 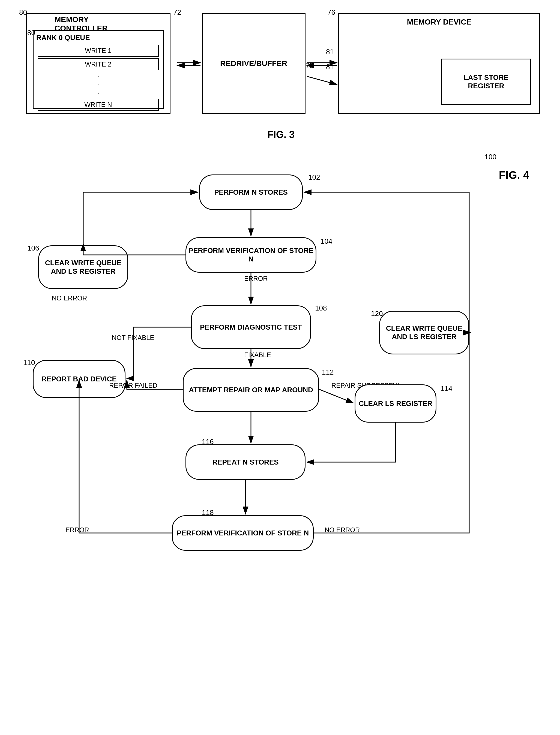 What do you see at coordinates (251, 327) in the screenshot?
I see `node-perform-diagnostic: PERFORM DIAGNOSTIC TEST` at bounding box center [251, 327].